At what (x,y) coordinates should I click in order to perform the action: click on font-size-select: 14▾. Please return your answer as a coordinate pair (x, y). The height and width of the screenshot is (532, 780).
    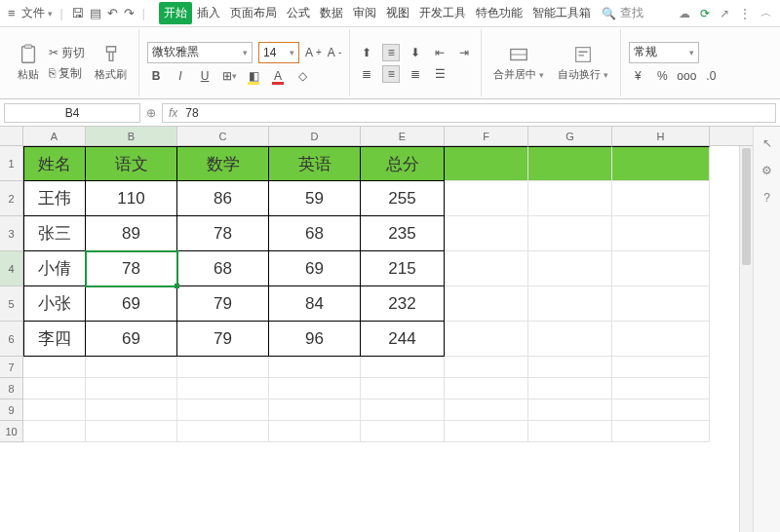
    Looking at the image, I should click on (279, 53).